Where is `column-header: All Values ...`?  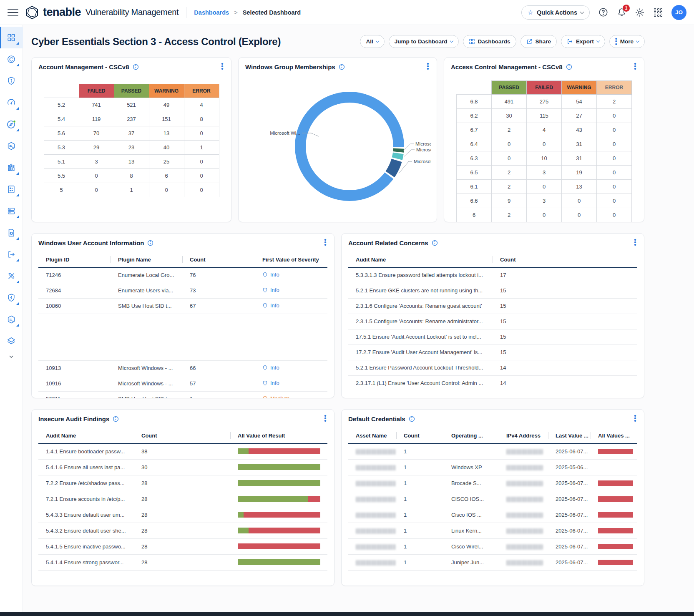
column-header: All Values ... is located at coordinates (614, 436).